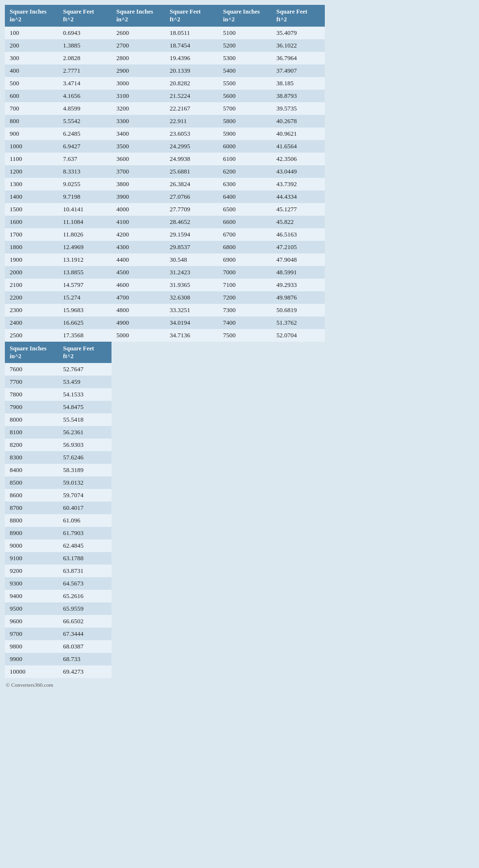  What do you see at coordinates (32, 558) in the screenshot?
I see `table-cell: 9100` at bounding box center [32, 558].